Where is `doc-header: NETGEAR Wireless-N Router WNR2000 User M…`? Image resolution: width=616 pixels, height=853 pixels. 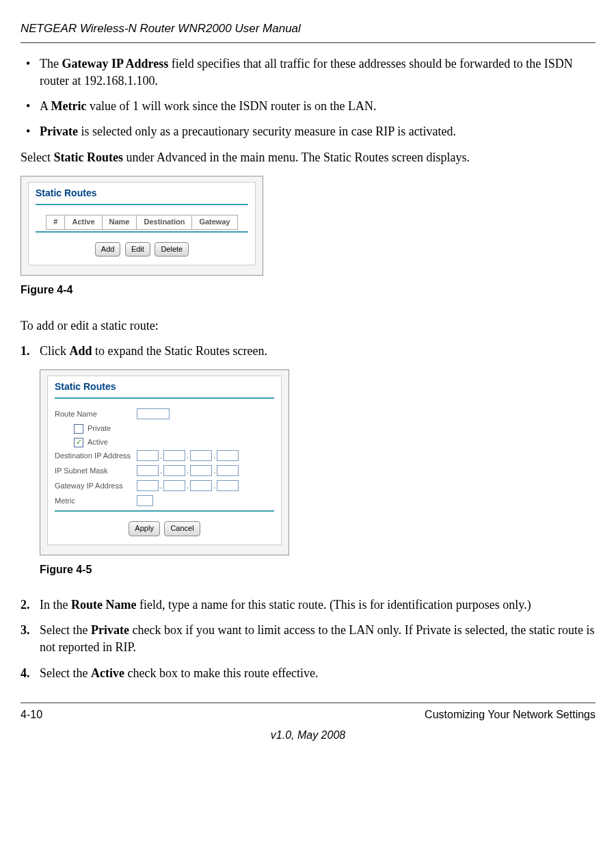 doc-header: NETGEAR Wireless-N Router WNR2000 User M… is located at coordinates (308, 31).